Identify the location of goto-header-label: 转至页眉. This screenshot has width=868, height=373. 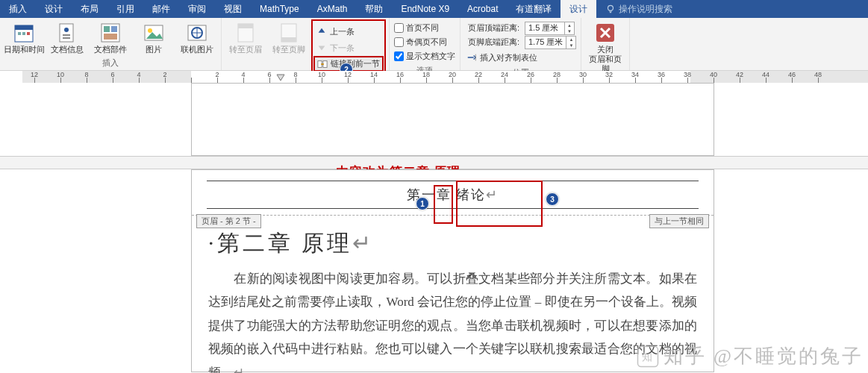
(246, 49).